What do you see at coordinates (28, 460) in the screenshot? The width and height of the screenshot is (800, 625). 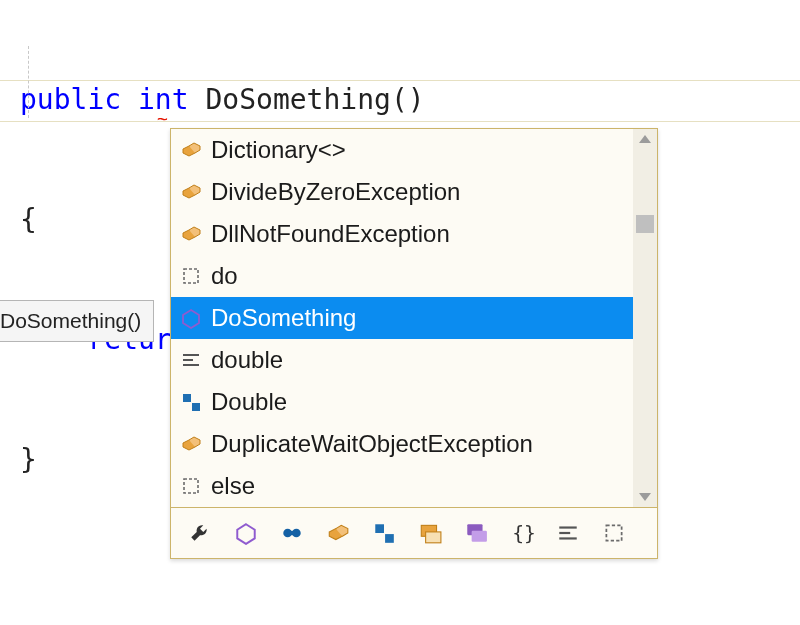 I see `brace: }` at bounding box center [28, 460].